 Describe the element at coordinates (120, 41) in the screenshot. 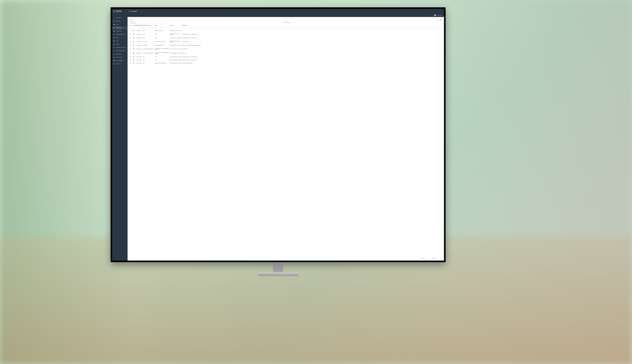

I see `sidebar-item-tags: TAGS` at that location.